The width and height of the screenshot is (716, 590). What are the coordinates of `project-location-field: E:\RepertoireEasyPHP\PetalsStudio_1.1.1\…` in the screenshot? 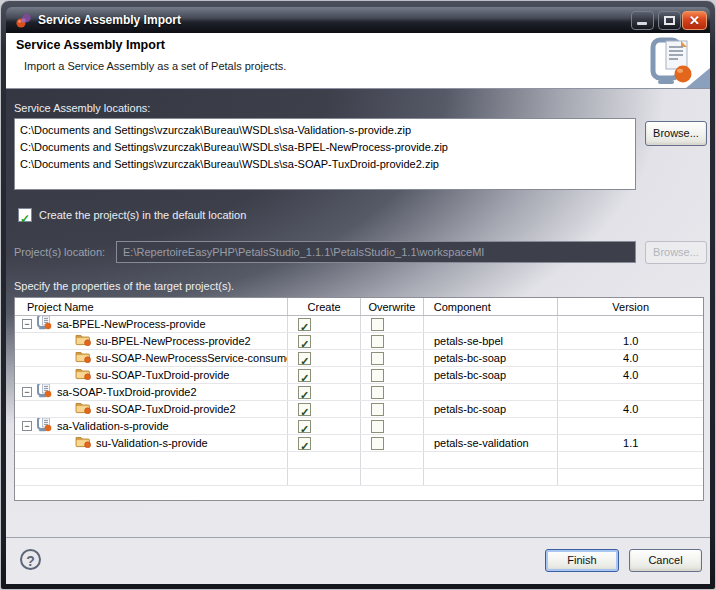 It's located at (376, 252).